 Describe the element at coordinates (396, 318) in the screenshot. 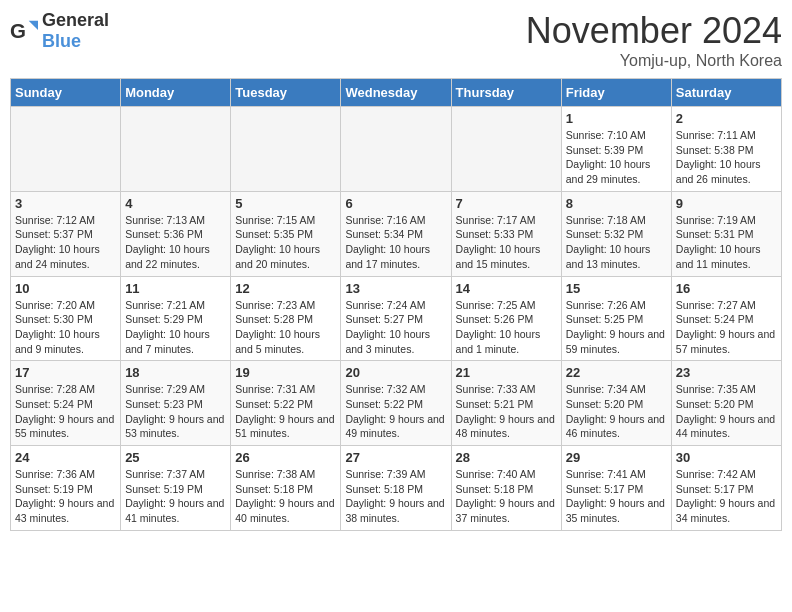

I see `calendar-cell: 13 Sunrise: 7:24 AMSunset: 5:27 PMDaylig…` at that location.